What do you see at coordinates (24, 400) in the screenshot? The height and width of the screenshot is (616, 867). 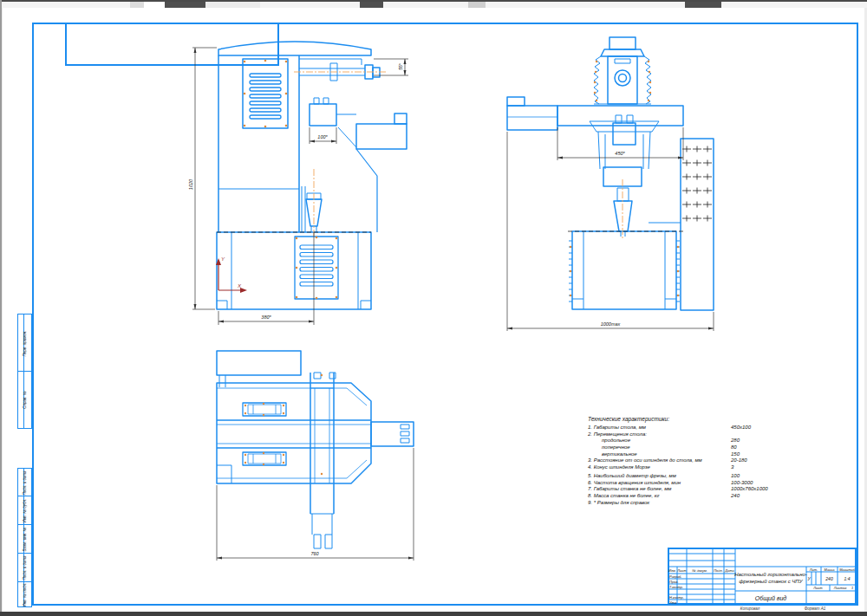 I see `side-graph-sprav: Справ. №` at bounding box center [24, 400].